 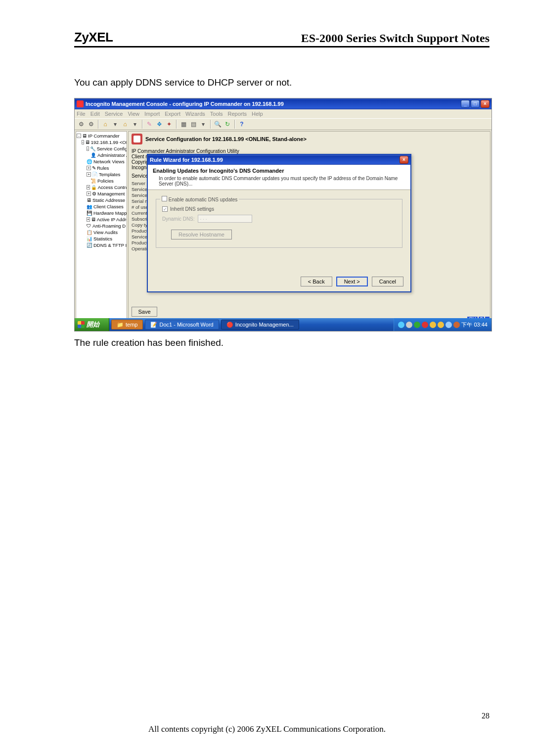 I want to click on tree-root: IP Commander, so click(x=104, y=136).